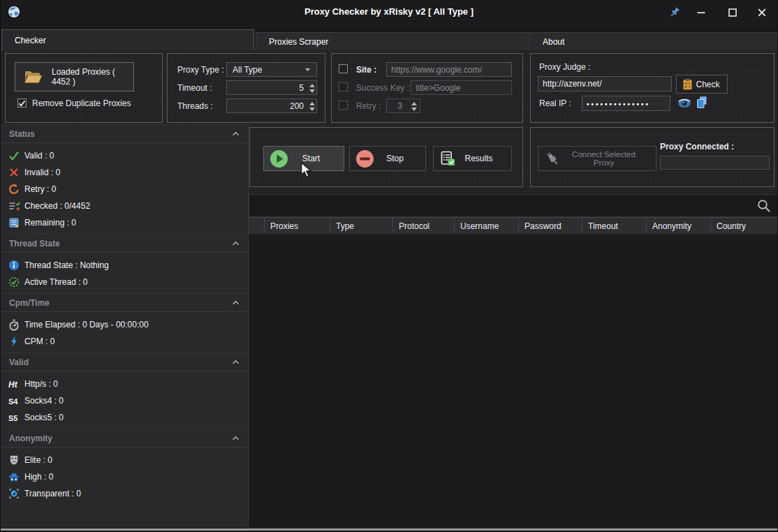 The image size is (778, 532). I want to click on sidebar-item: Transparent : 0, so click(124, 494).